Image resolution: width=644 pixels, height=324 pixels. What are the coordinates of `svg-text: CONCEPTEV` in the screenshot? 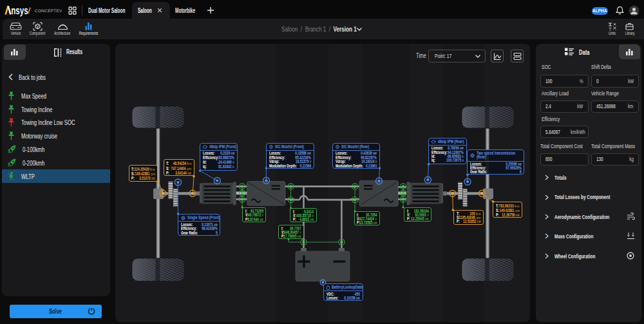 It's located at (49, 12).